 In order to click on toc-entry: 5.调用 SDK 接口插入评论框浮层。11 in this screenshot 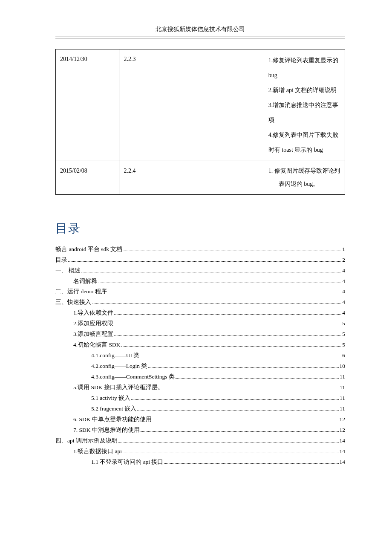, I will do `click(200, 388)`.